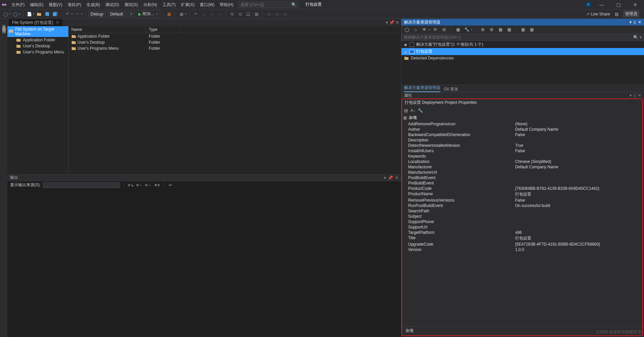 Image resolution: width=644 pixels, height=337 pixels. What do you see at coordinates (523, 211) in the screenshot?
I see `property-row: SearchPath` at bounding box center [523, 211].